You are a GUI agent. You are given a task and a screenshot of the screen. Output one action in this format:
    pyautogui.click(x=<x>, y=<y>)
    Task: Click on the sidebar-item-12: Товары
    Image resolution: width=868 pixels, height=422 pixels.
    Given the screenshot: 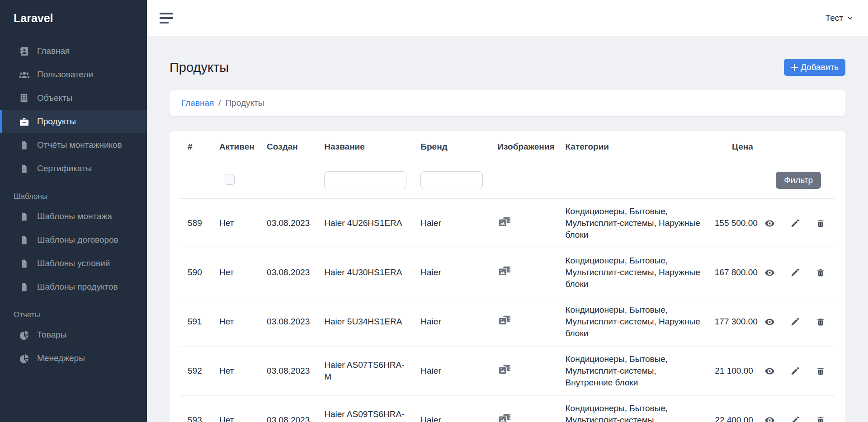 What is the action you would take?
    pyautogui.click(x=73, y=335)
    